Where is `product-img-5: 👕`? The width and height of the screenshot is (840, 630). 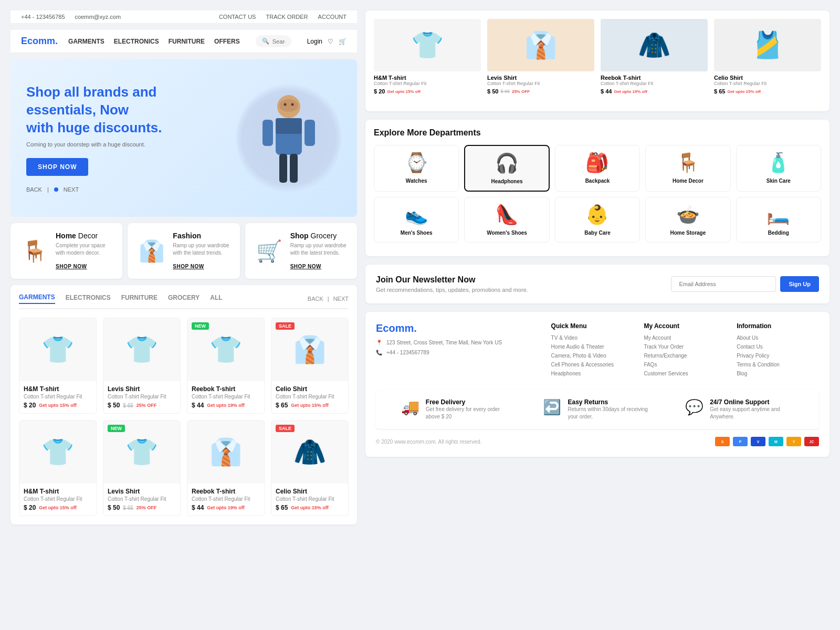 product-img-5: 👕 is located at coordinates (58, 452).